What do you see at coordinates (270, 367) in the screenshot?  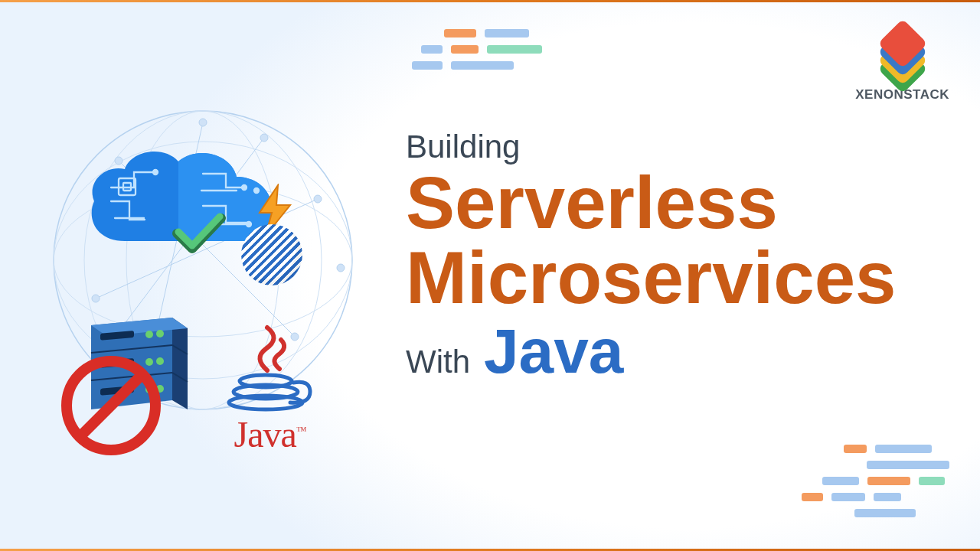 I see `java-cup-icon` at bounding box center [270, 367].